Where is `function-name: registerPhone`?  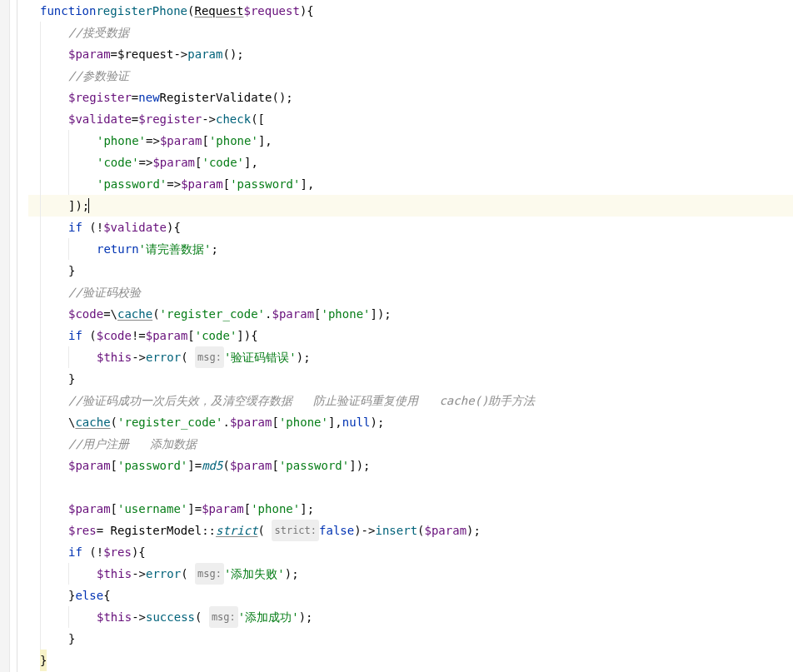 function-name: registerPhone is located at coordinates (142, 11).